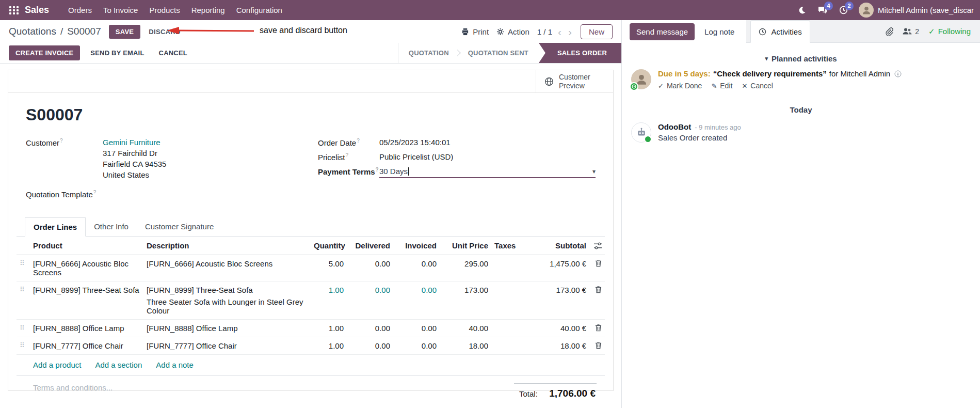 This screenshot has width=980, height=408. Describe the element at coordinates (570, 32) in the screenshot. I see `pager-next-icon: ›` at that location.